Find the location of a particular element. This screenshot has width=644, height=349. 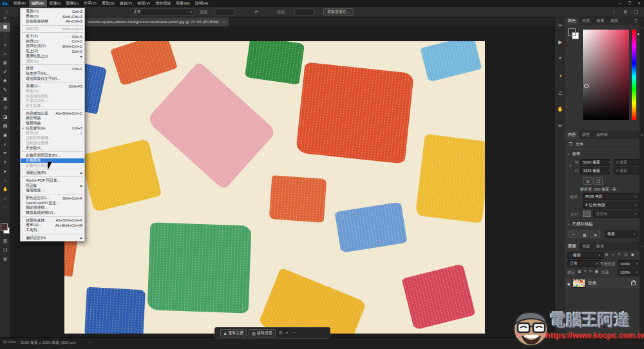

rulers-grids-section-header: ∨尺標和格點 is located at coordinates (581, 224).